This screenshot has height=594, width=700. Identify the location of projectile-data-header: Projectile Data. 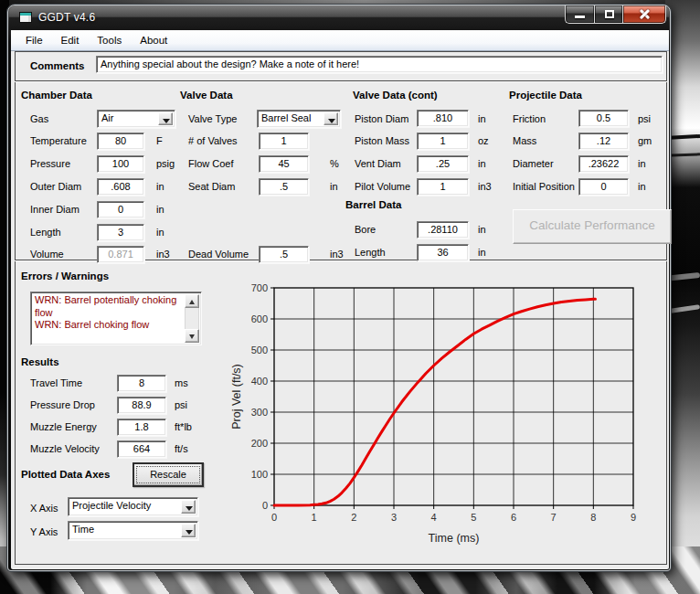
(546, 95).